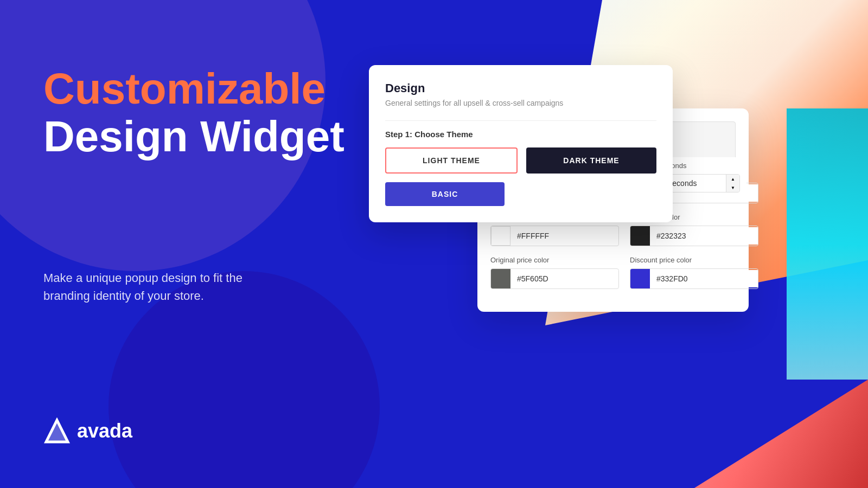  I want to click on discount-price-color-label: Discount price color, so click(694, 260).